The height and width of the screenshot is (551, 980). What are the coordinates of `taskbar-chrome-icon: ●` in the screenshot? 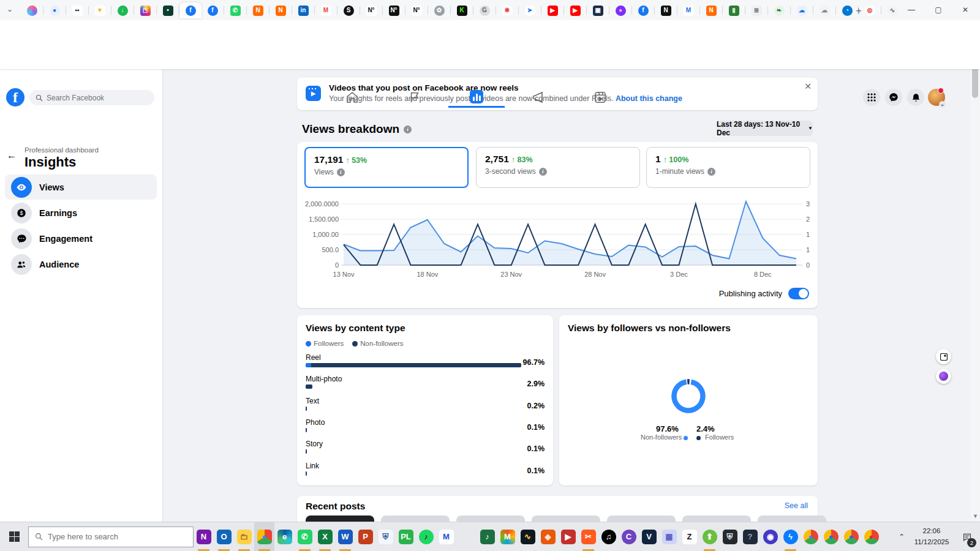 It's located at (265, 536).